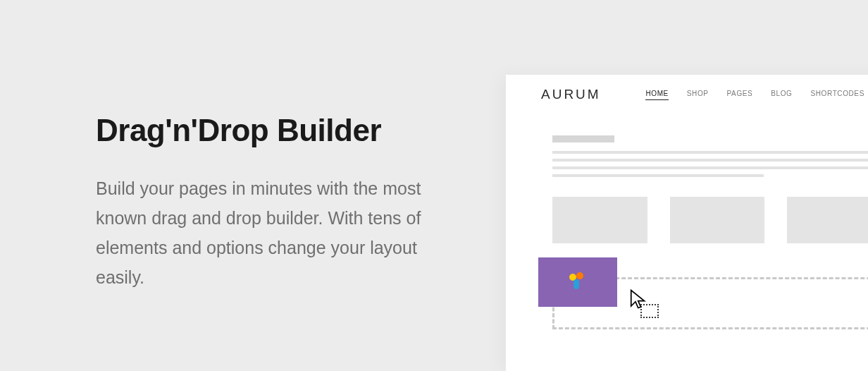  I want to click on nav-shortcodes: SHORTCODES, so click(838, 95).